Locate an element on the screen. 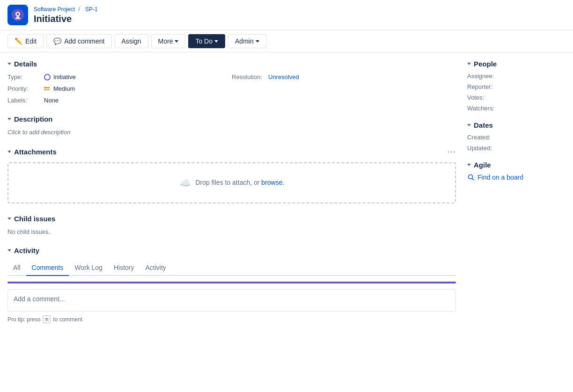 Image resolution: width=573 pixels, height=392 pixels. dates-toggle-icon is located at coordinates (469, 125).